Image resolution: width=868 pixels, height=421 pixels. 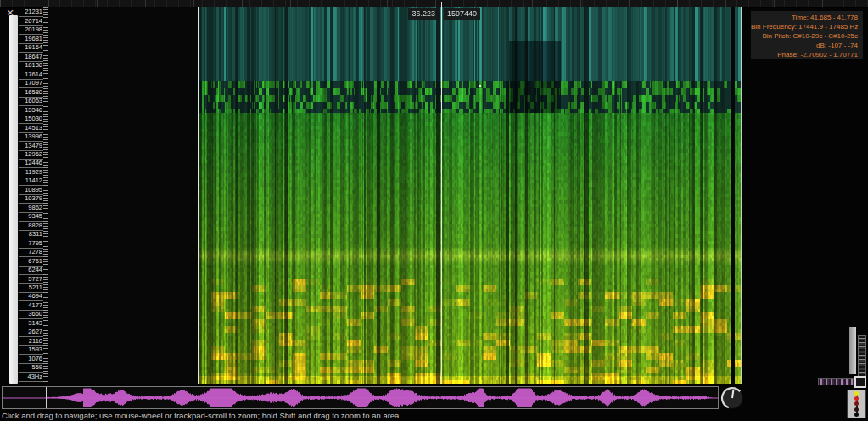 I want to click on freq-label: 20714, so click(x=31, y=21).